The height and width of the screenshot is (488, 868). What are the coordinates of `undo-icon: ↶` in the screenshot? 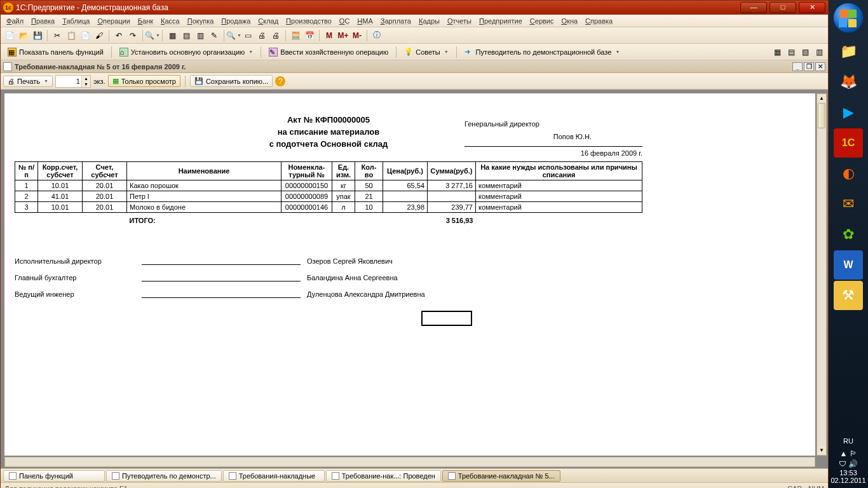 It's located at (119, 36).